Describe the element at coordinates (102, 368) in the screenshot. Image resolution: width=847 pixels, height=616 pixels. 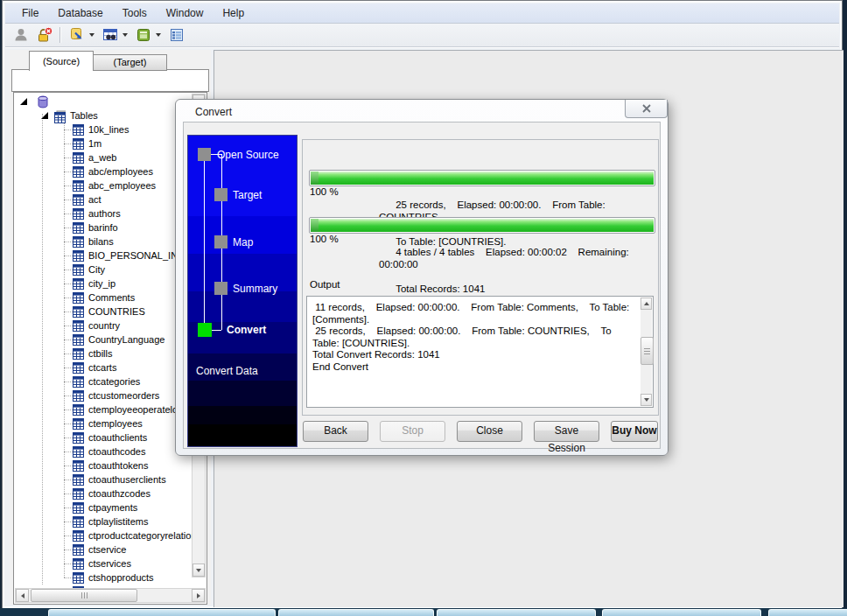
I see `tree-item-label: ctcarts` at that location.